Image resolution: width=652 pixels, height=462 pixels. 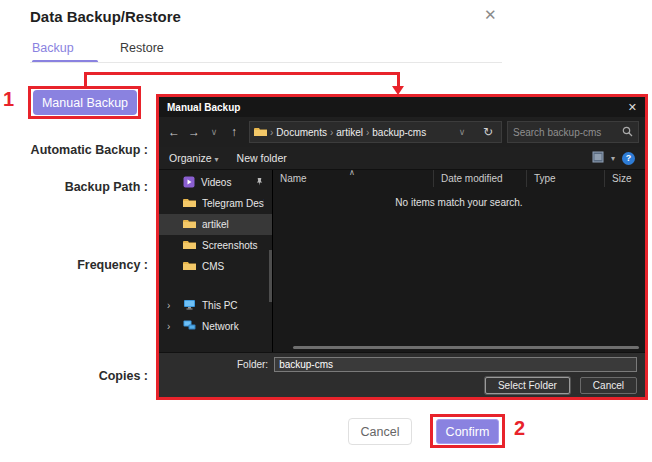 What do you see at coordinates (216, 182) in the screenshot?
I see `sidebar-item-videos: Videos` at bounding box center [216, 182].